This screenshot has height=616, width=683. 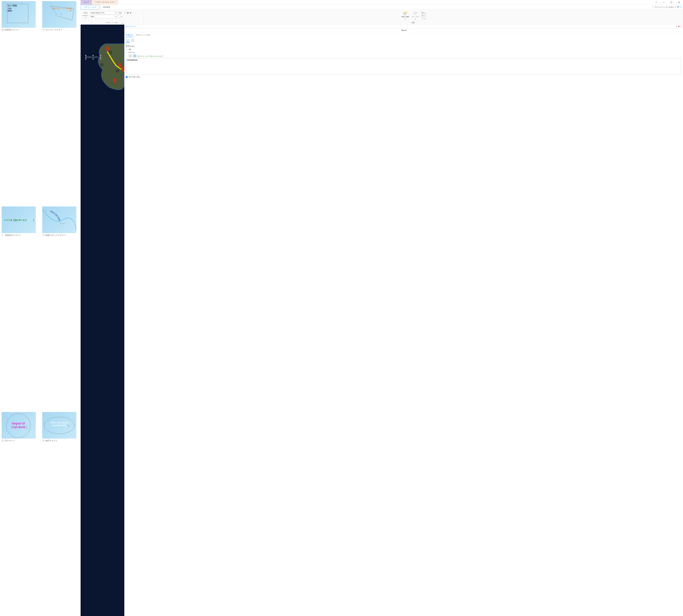 I want to click on ribbon: Aa テキスト ▾ Avenir Next LT Pro▾ 9 pt▾ A▴ A…, so click(x=382, y=17).